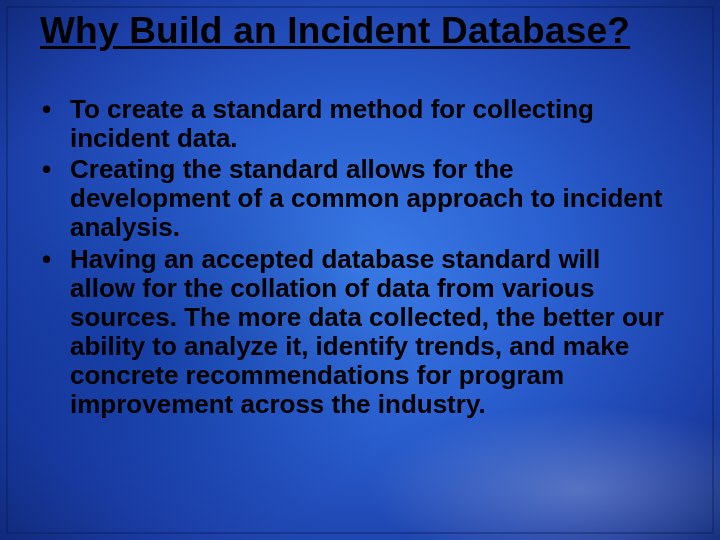  Describe the element at coordinates (366, 198) in the screenshot. I see `bullet-text: Creating the standard allows for the dev…` at that location.